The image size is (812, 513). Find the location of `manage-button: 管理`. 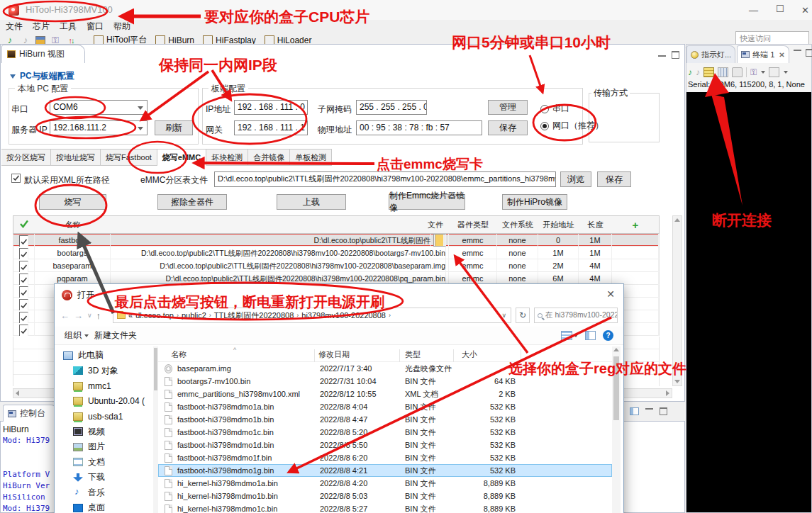

manage-button: 管理 is located at coordinates (508, 108).